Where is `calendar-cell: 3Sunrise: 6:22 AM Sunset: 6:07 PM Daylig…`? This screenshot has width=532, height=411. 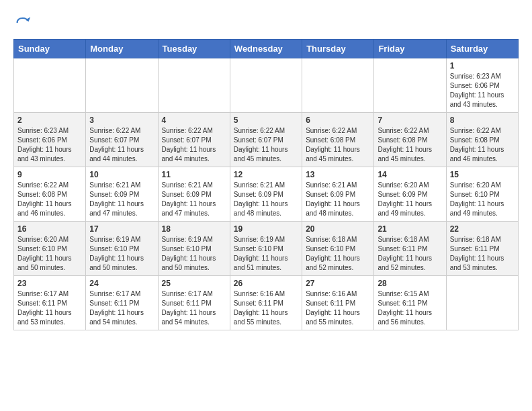 calendar-cell: 3Sunrise: 6:22 AM Sunset: 6:07 PM Daylig… is located at coordinates (122, 140).